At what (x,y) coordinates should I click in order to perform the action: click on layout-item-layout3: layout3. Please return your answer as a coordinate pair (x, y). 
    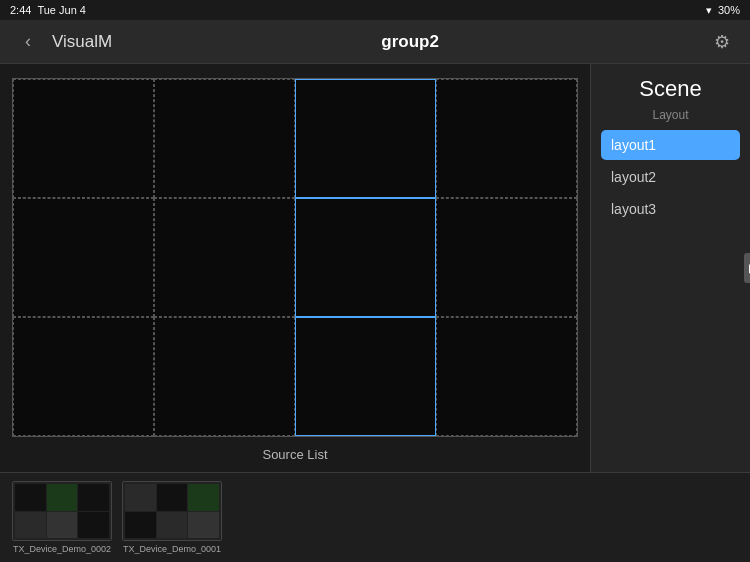
    Looking at the image, I should click on (670, 209).